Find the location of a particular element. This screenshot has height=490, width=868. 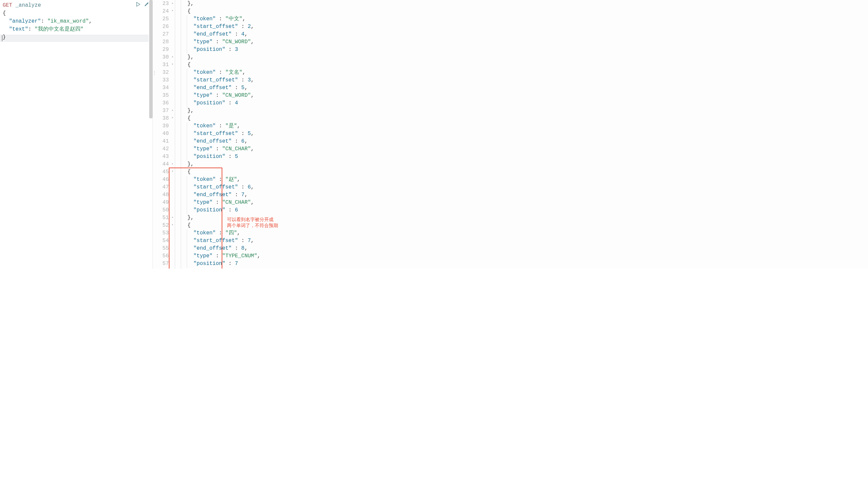

line-content: "type" : "TYPE_CNUM", is located at coordinates (226, 256).